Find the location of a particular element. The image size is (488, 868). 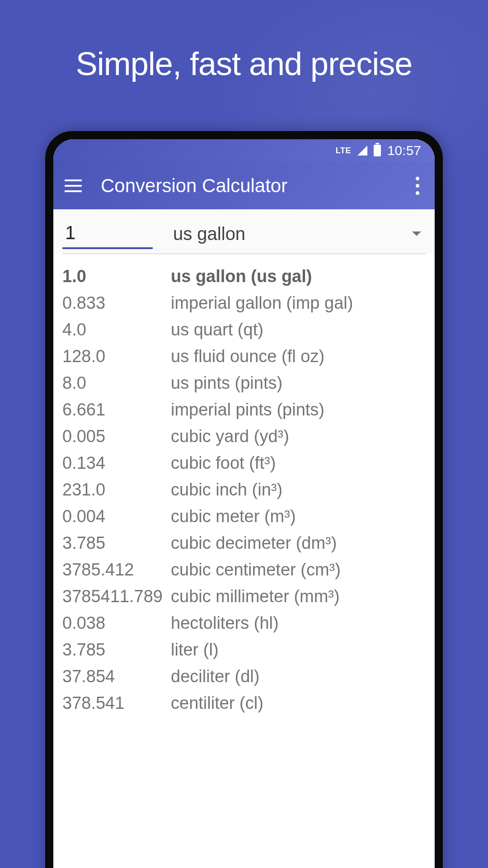

result-row: 0.038hectoliters (hl) is located at coordinates (244, 623).